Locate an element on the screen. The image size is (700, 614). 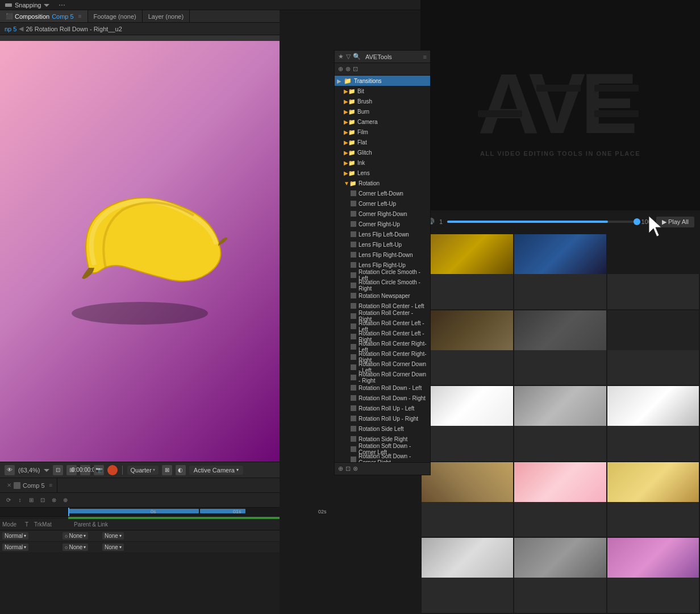
tree-transitions-folder: ▶ 📁 Transitions is located at coordinates (382, 81).